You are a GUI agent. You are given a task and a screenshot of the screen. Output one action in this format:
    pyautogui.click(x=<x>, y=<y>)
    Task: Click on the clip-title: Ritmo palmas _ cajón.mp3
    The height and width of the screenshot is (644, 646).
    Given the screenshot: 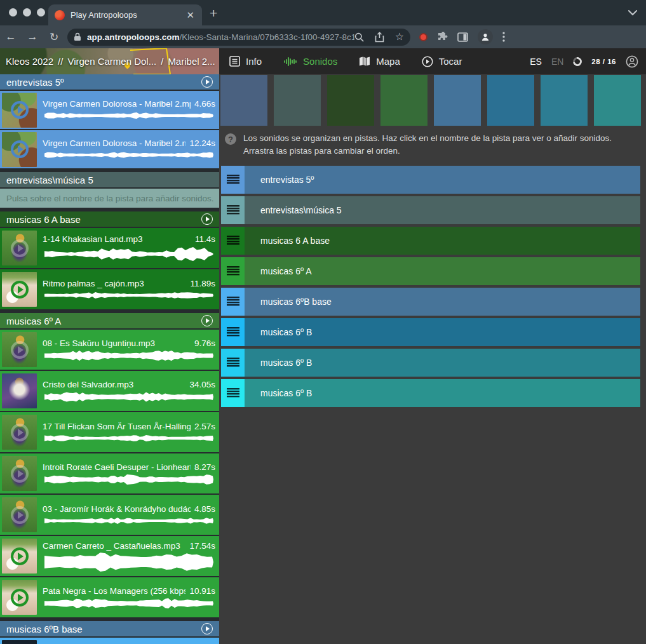 What is the action you would take?
    pyautogui.click(x=114, y=283)
    